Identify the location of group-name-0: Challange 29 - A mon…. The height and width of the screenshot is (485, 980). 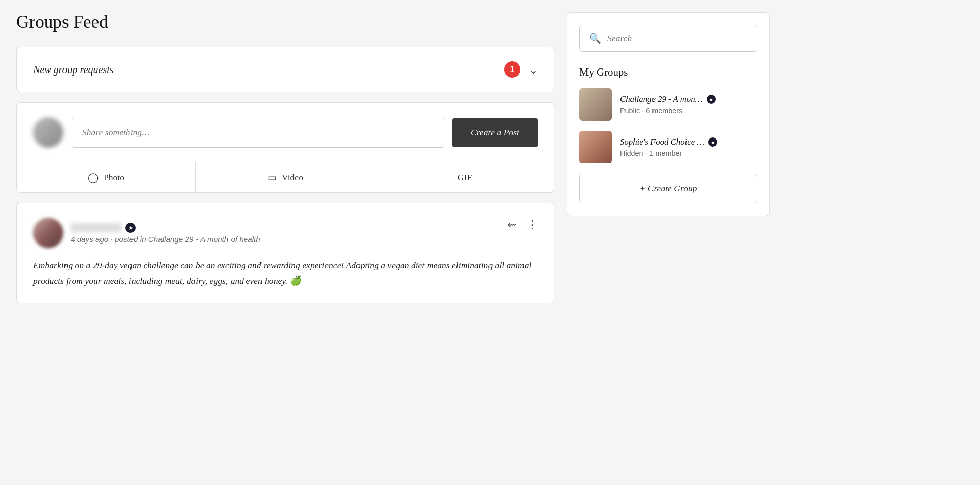
(661, 99).